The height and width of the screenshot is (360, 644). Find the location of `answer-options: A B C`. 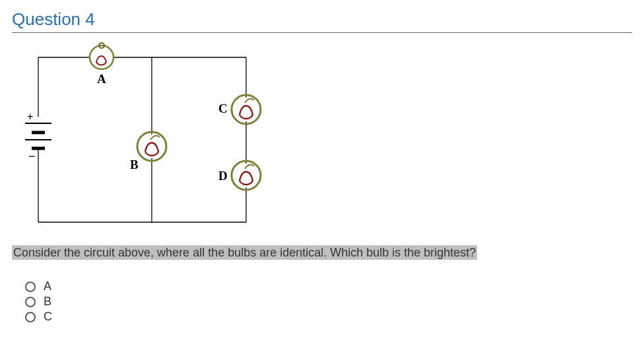

answer-options: A B C is located at coordinates (329, 302).